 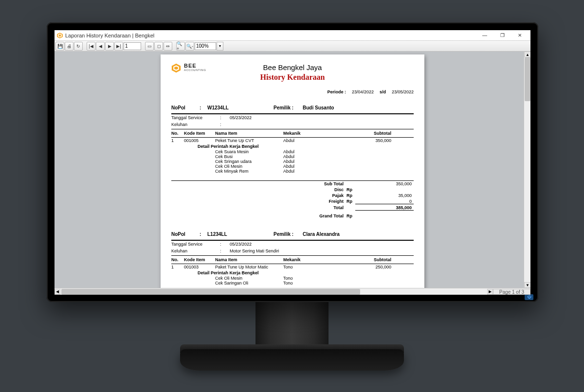 I want to click on app-icon, so click(x=60, y=36).